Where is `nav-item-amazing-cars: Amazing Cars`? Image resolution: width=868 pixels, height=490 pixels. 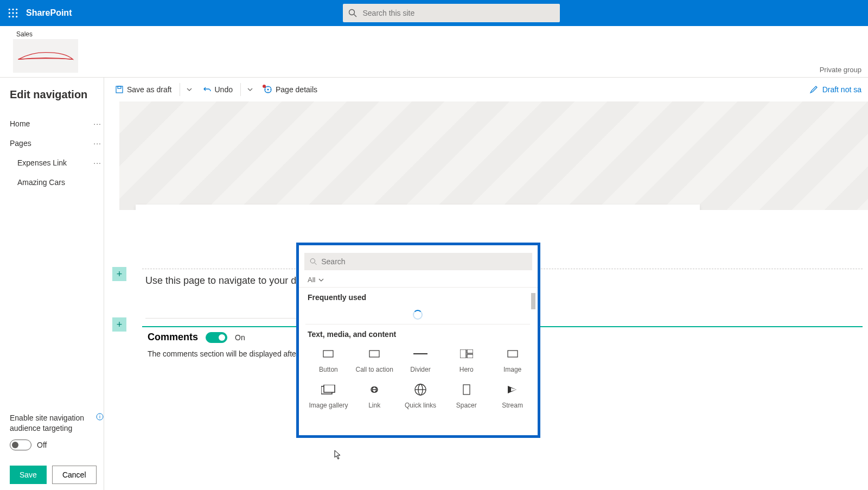
nav-item-amazing-cars: Amazing Cars is located at coordinates (56, 182).